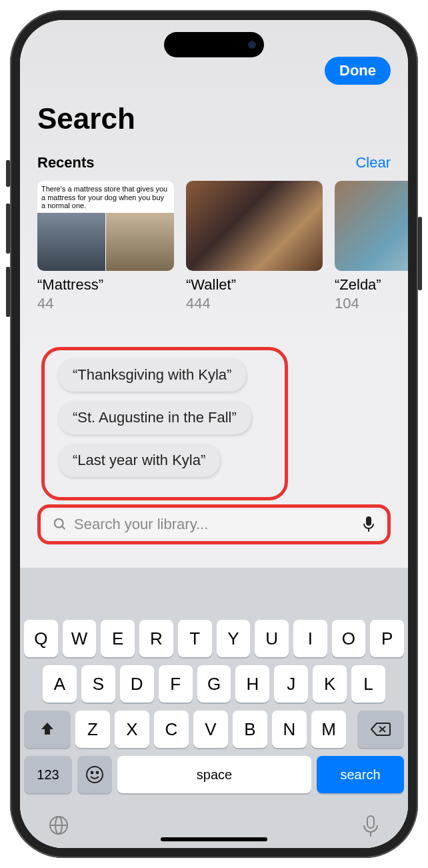 The height and width of the screenshot is (868, 428). Describe the element at coordinates (41, 638) in the screenshot. I see `key-q: Q` at that location.